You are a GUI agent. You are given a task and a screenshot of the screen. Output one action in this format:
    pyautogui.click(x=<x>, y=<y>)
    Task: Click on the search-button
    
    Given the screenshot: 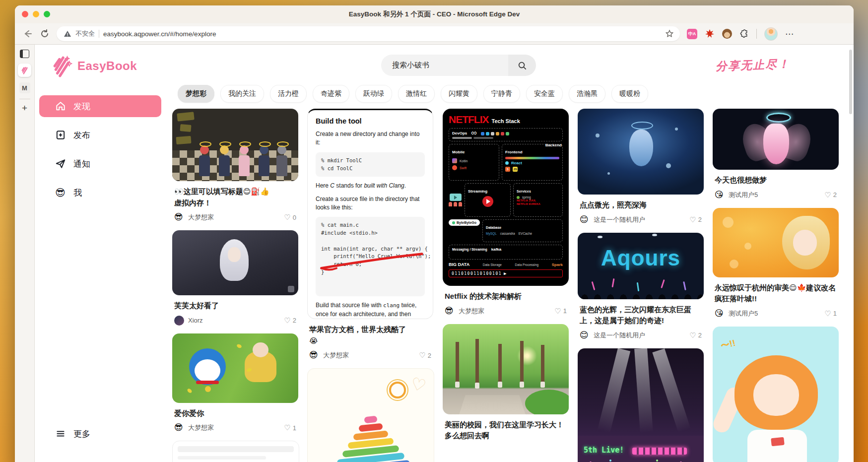 What is the action you would take?
    pyautogui.click(x=522, y=66)
    